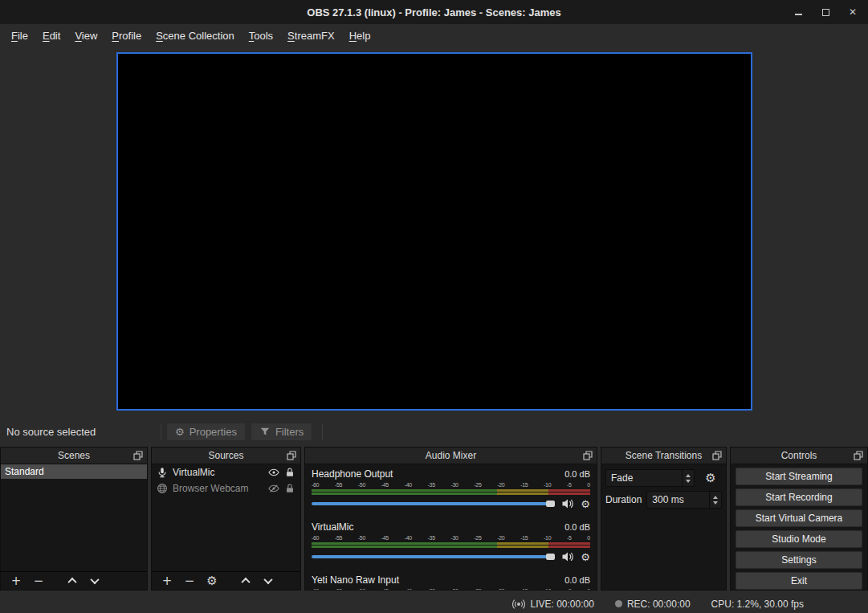 Image resolution: width=868 pixels, height=613 pixels. I want to click on menu-item: Tools, so click(261, 35).